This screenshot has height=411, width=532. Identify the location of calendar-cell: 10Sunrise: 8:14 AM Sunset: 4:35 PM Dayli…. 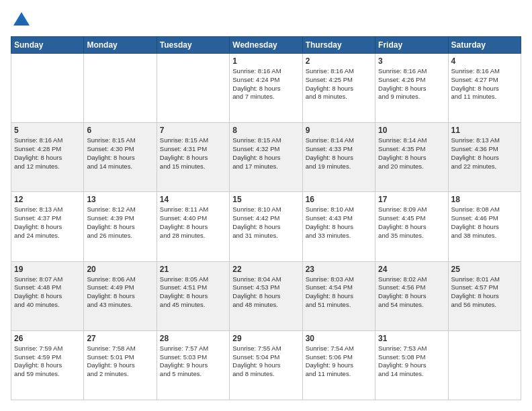
(412, 157).